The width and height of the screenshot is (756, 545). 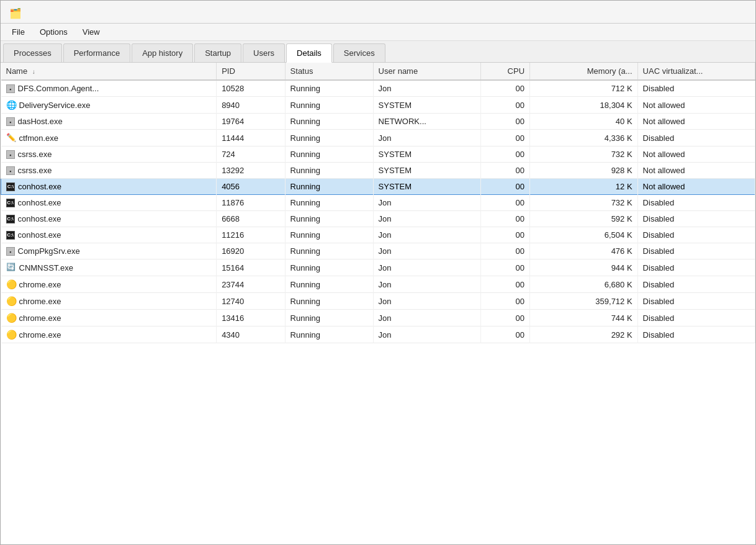 What do you see at coordinates (11, 138) in the screenshot?
I see `pen-icon: ✏️` at bounding box center [11, 138].